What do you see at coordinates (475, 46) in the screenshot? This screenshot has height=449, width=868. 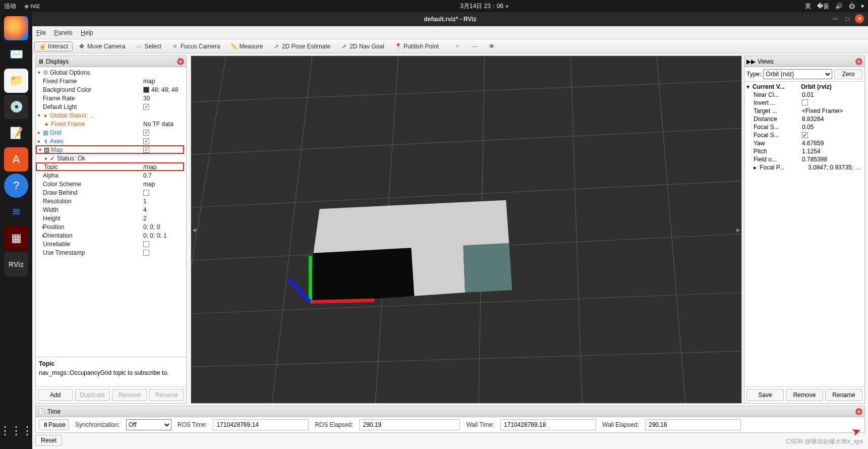 I see `minus-icon: —` at bounding box center [475, 46].